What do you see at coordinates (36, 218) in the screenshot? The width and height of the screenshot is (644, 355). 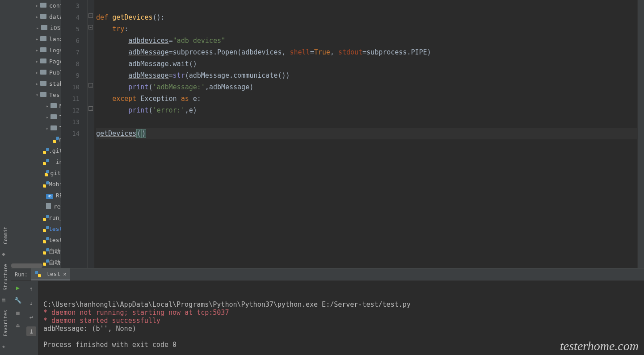 I see `tree-item: run_a` at bounding box center [36, 218].